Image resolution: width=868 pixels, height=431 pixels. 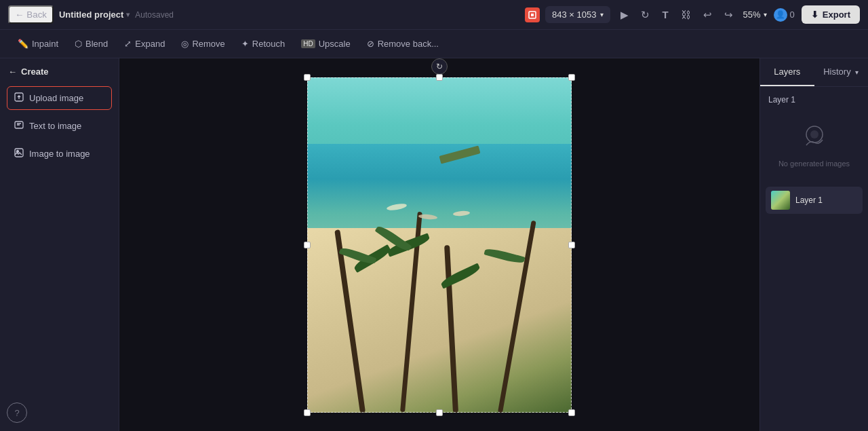 What do you see at coordinates (815, 15) in the screenshot?
I see `download-icon: ⬇` at bounding box center [815, 15].